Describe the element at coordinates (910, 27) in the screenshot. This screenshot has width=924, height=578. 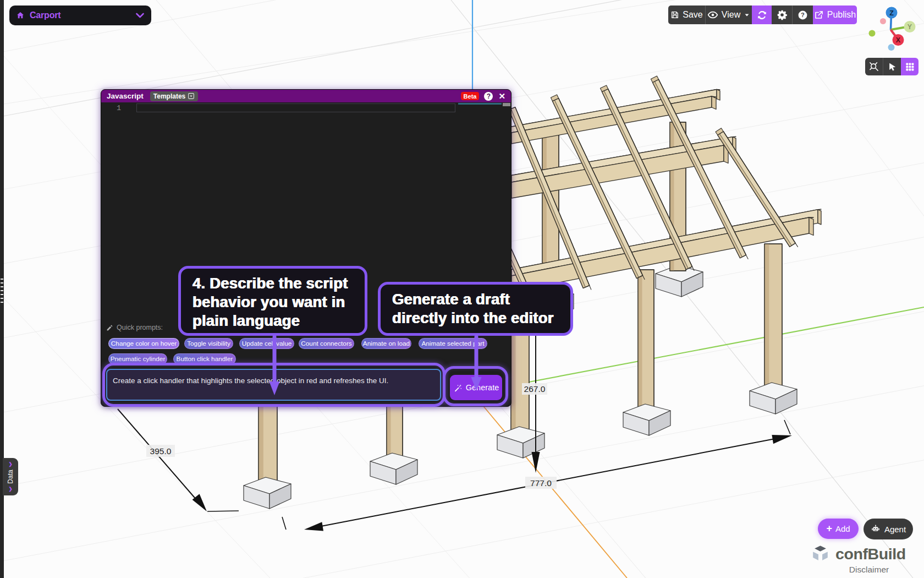
I see `svg-text: Y` at that location.